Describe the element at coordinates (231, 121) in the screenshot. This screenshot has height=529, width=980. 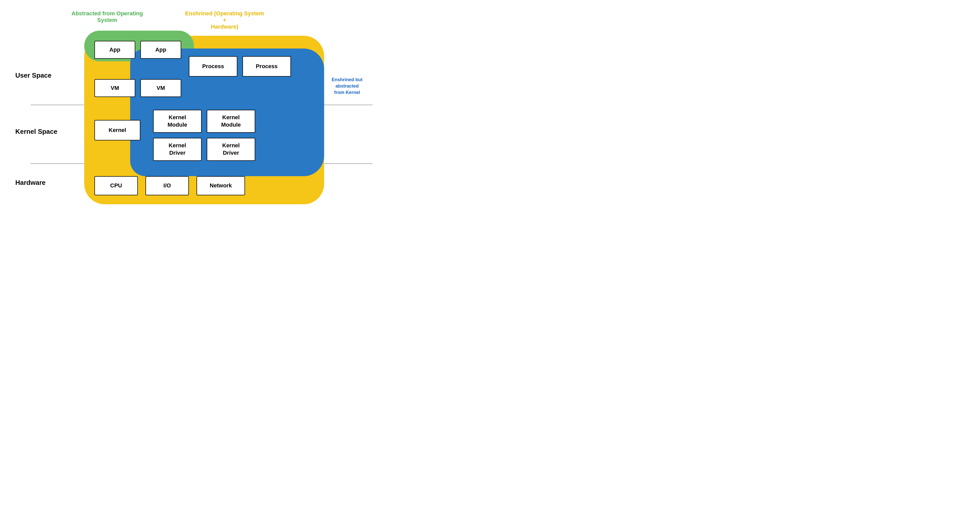
I see `box-kernel-module2: KernelModule` at that location.